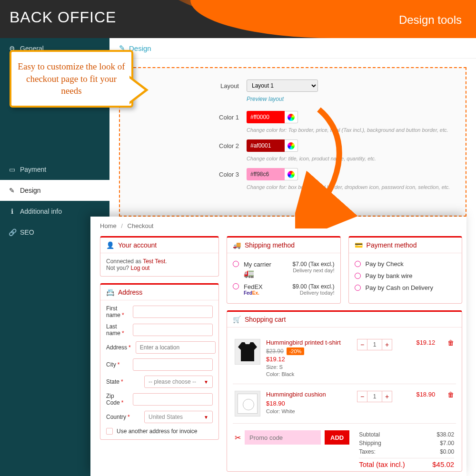  Describe the element at coordinates (308, 343) in the screenshot. I see `product-name: Hummingbird printed t-shirt` at that location.